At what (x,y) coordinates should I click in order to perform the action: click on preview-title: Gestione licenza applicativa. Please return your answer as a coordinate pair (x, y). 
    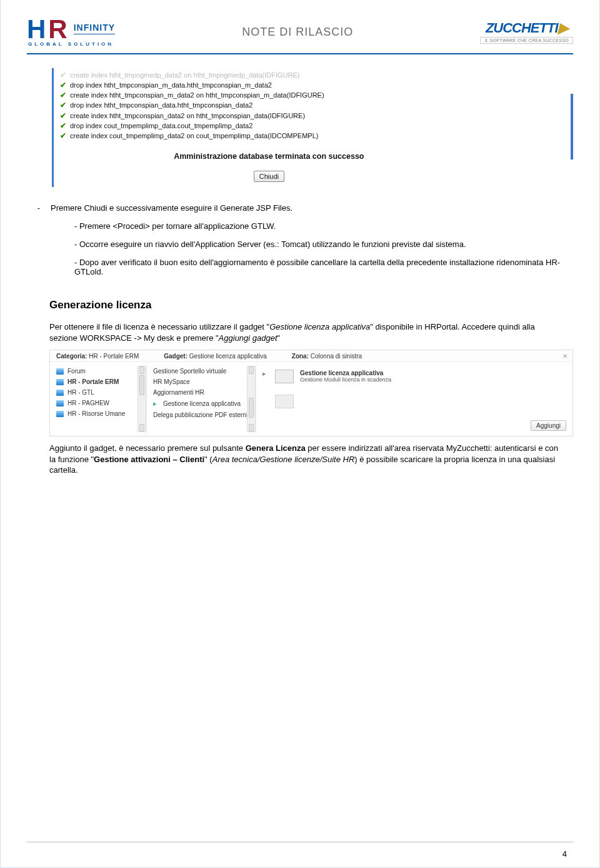
    Looking at the image, I should click on (346, 373).